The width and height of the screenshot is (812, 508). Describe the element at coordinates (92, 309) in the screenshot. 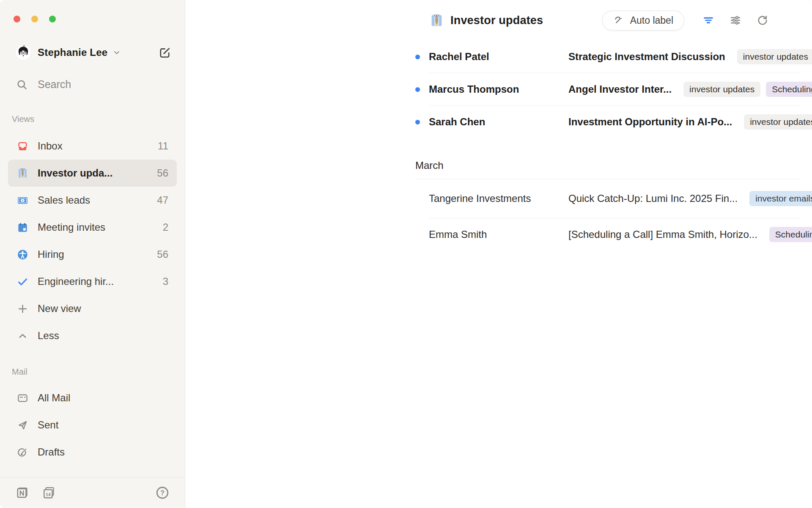

I see `new-view-button: New view` at that location.